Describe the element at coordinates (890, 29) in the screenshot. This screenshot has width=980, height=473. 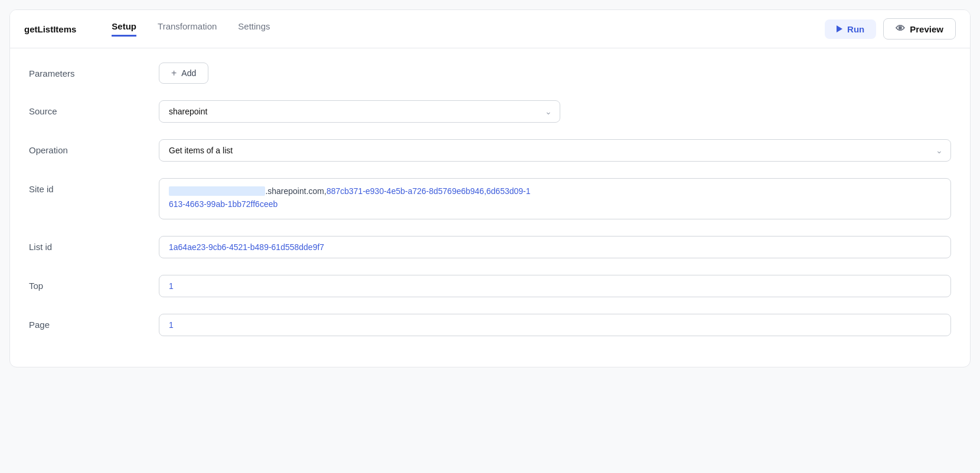
I see `header-actions: Run 👁 Preview` at that location.